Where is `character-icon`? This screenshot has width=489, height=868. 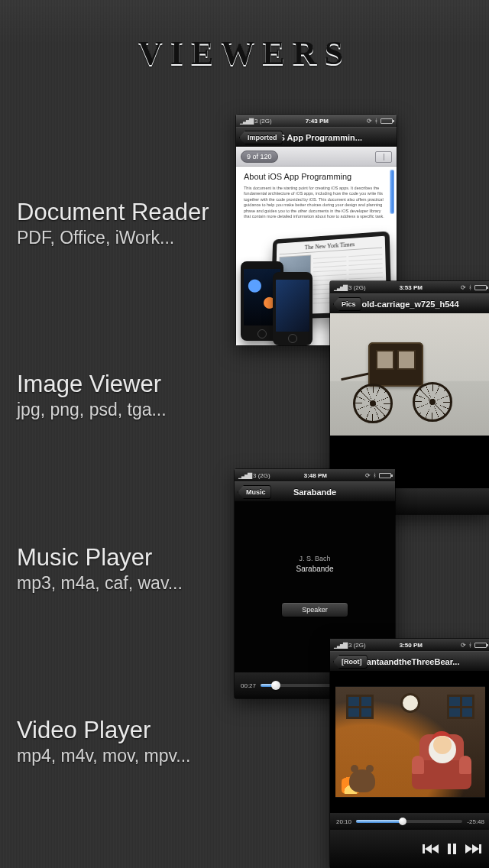 character-icon is located at coordinates (442, 745).